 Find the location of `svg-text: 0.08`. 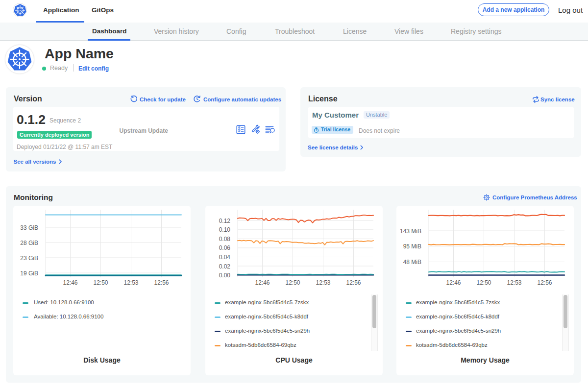

svg-text: 0.08 is located at coordinates (225, 239).